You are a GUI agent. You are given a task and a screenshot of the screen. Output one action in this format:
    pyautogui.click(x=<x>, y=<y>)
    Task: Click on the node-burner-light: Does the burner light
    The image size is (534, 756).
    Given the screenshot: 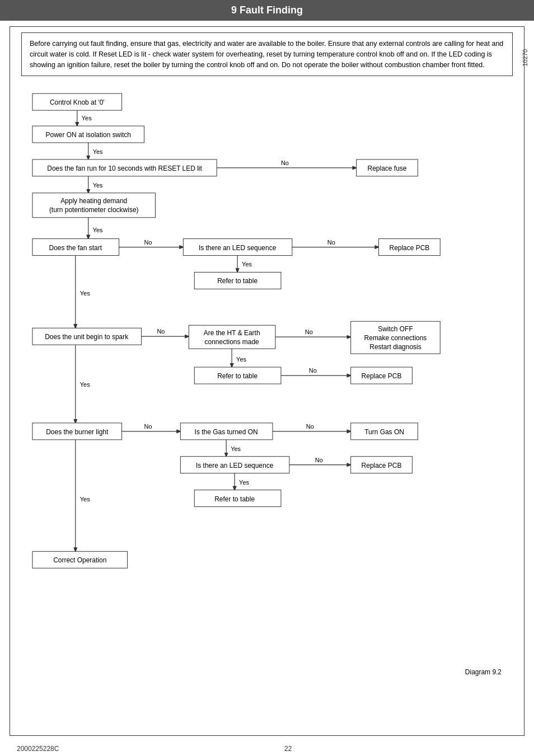 What is the action you would take?
    pyautogui.click(x=77, y=432)
    